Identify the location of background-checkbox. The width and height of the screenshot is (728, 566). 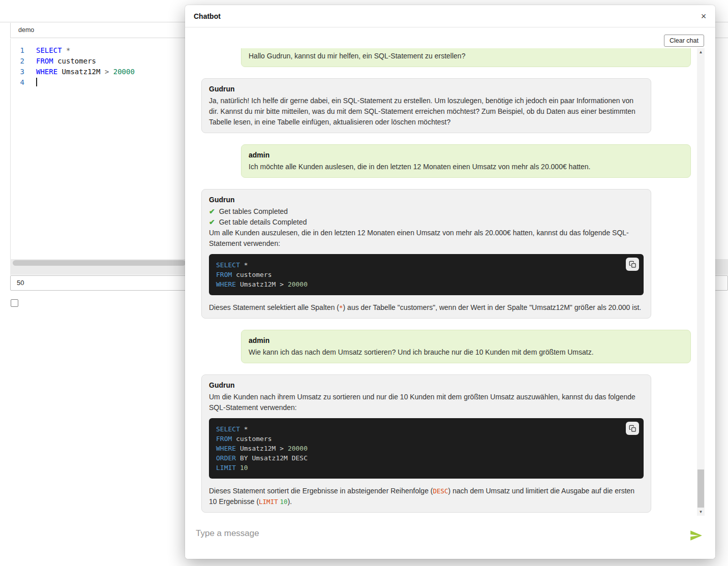
(14, 303).